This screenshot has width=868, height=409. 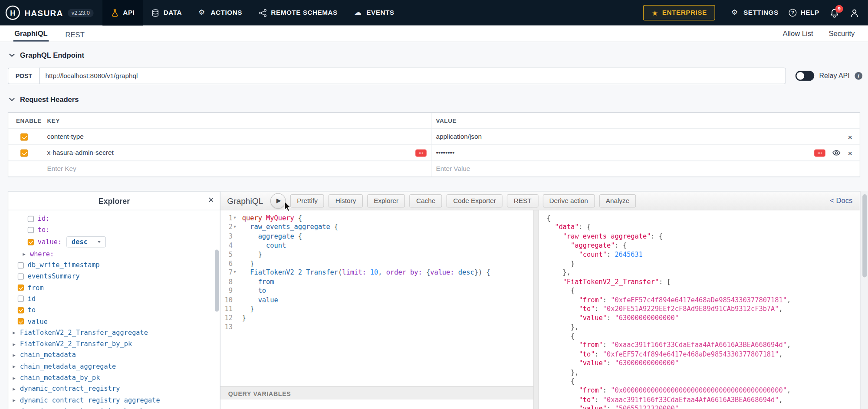 I want to click on nav-item-events: ☁ EVENTS, so click(x=374, y=13).